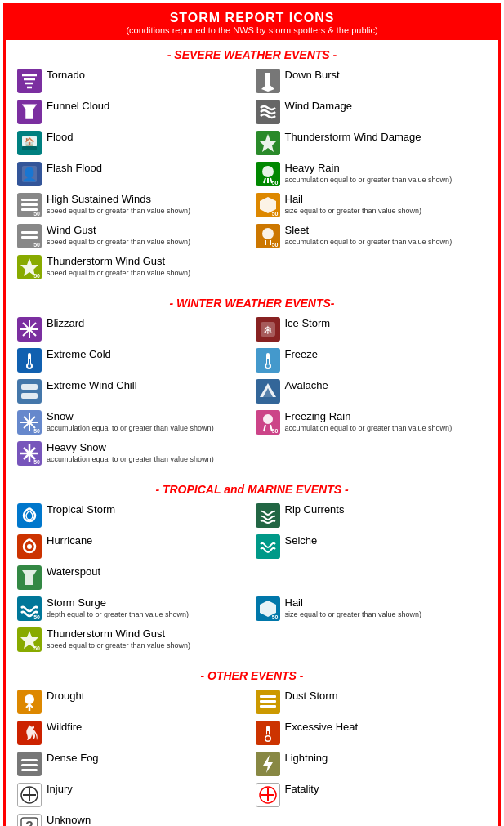 This screenshot has height=826, width=504. I want to click on drought-label: Drought, so click(65, 696).